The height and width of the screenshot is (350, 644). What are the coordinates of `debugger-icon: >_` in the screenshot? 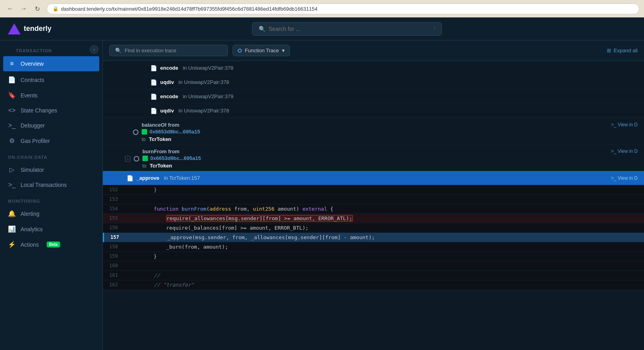 It's located at (12, 126).